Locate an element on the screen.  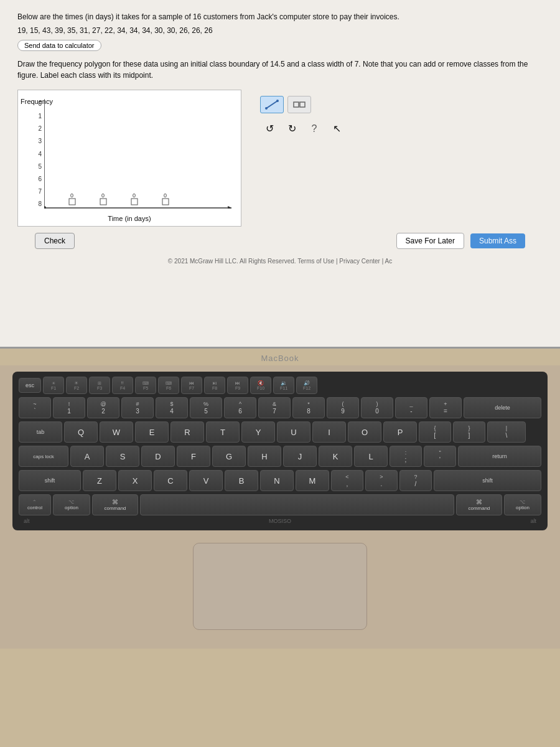
key-6: ^6 is located at coordinates (240, 408).